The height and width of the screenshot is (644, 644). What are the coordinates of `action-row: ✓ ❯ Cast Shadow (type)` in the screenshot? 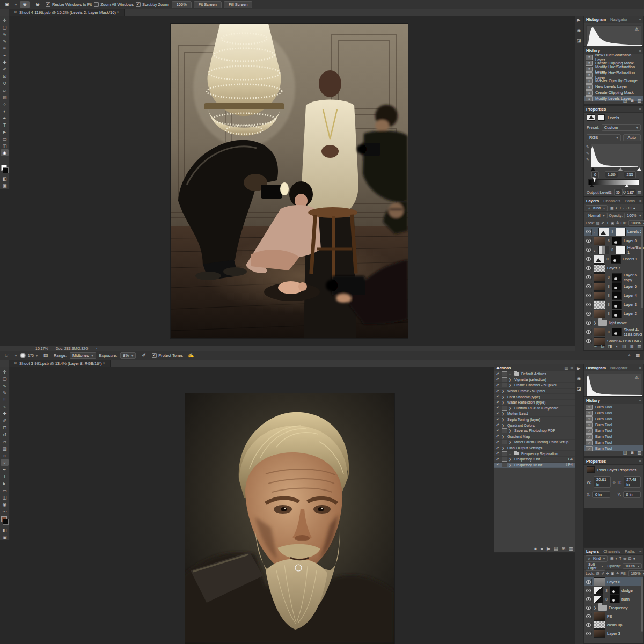 It's located at (535, 397).